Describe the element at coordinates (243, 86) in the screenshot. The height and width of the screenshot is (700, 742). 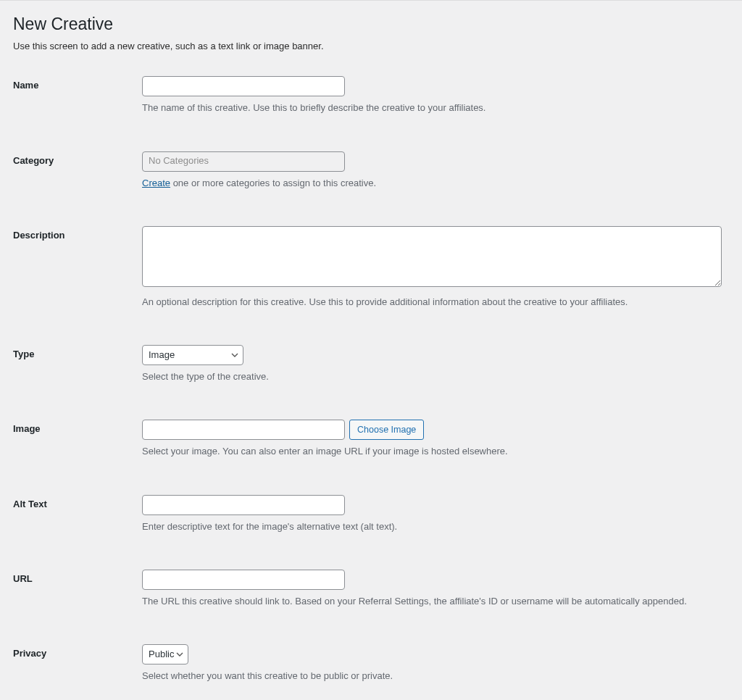
I see `name-input` at that location.